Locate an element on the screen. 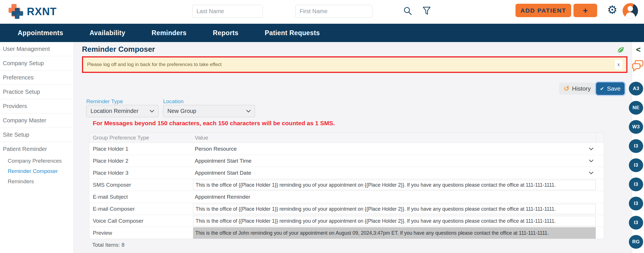 This screenshot has height=253, width=644. add-patient-button: ADD PATIENT is located at coordinates (543, 10).